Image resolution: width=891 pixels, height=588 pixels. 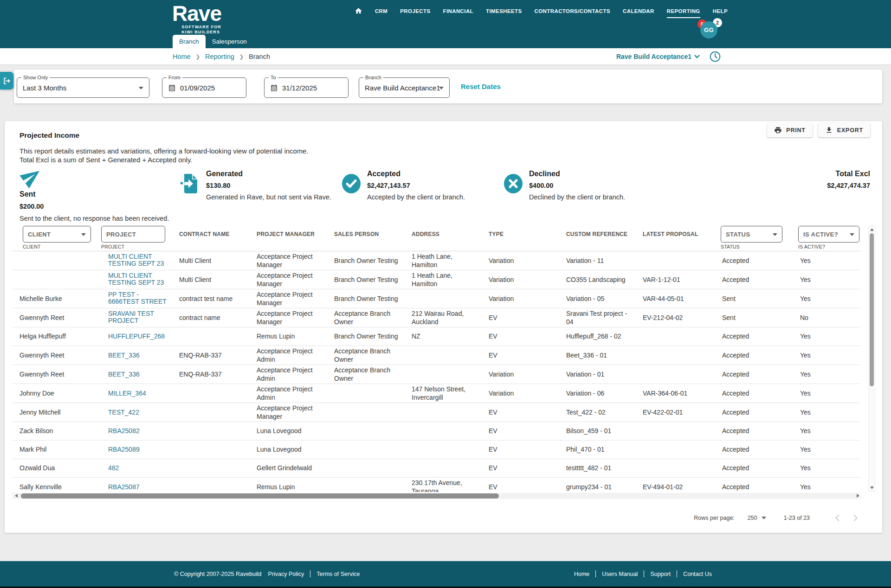 I want to click on nav-item-timesheets: TIMESHEETS, so click(x=504, y=13).